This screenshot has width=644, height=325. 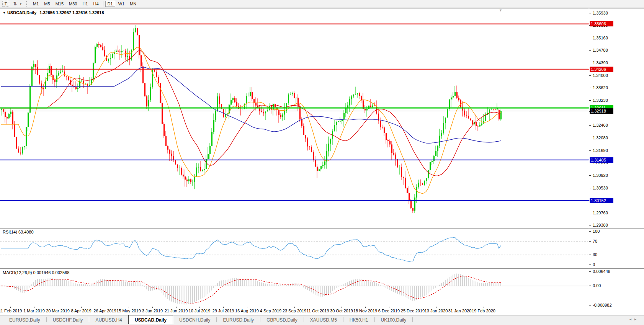 What do you see at coordinates (318, 311) in the screenshot?
I see `date-label: 11 Oct 2019` at bounding box center [318, 311].